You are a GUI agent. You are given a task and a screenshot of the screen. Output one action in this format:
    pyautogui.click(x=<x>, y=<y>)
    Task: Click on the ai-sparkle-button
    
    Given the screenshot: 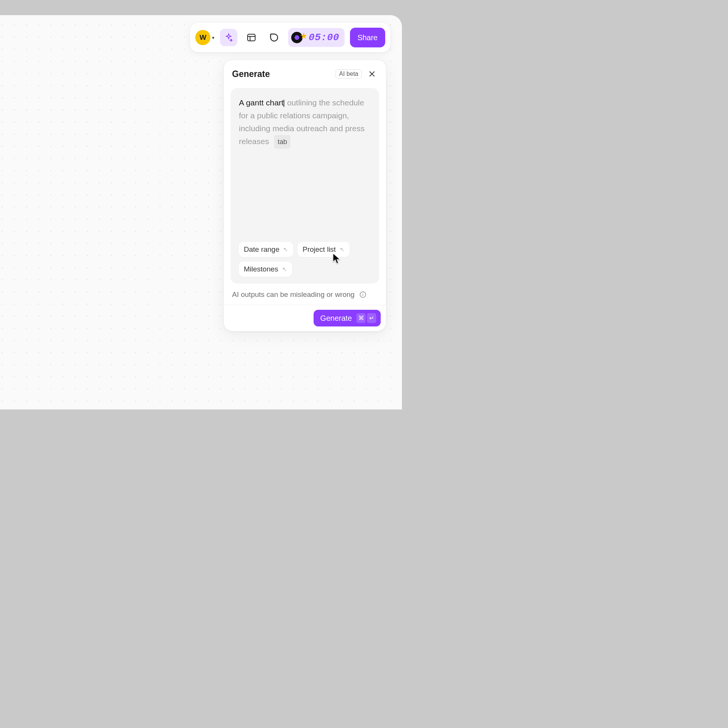 What is the action you would take?
    pyautogui.click(x=229, y=38)
    